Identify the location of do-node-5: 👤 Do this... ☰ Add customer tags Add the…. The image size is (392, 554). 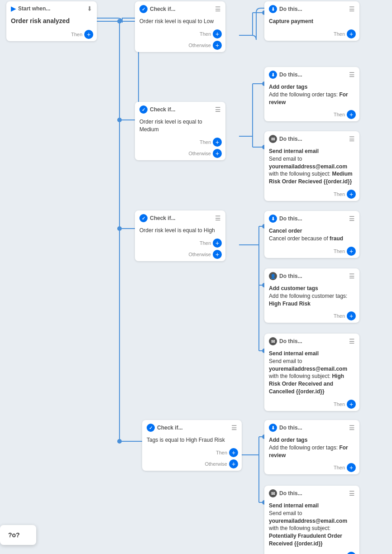
(312, 296).